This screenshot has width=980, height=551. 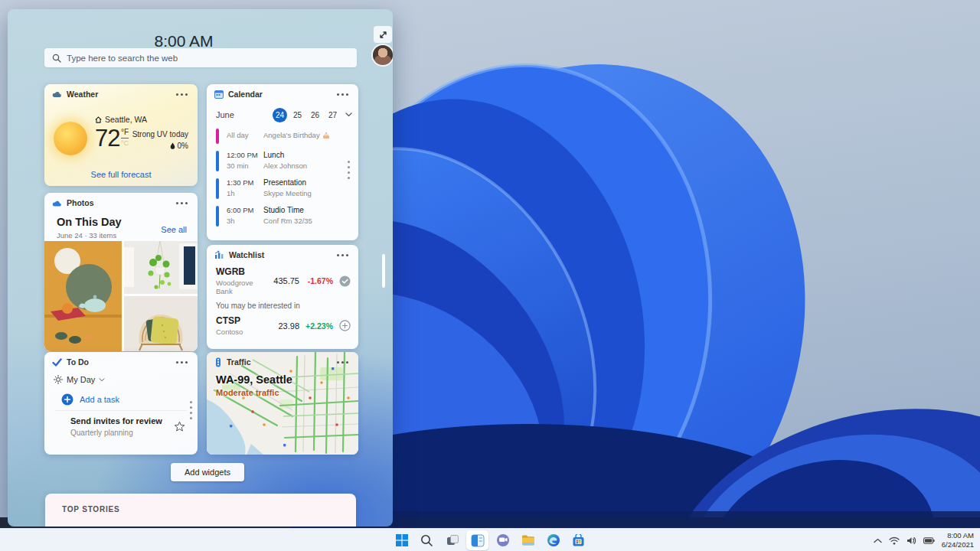 What do you see at coordinates (502, 540) in the screenshot?
I see `chat-button` at bounding box center [502, 540].